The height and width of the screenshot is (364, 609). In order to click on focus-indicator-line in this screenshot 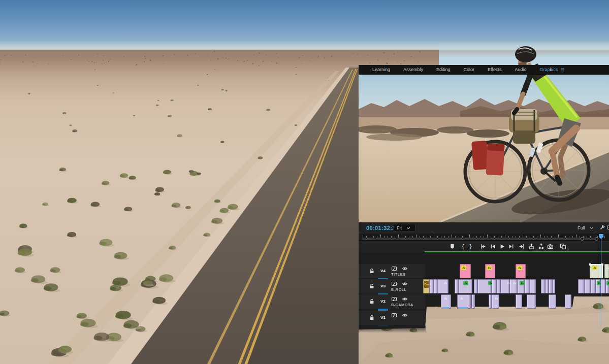, I will do `click(517, 252)`.